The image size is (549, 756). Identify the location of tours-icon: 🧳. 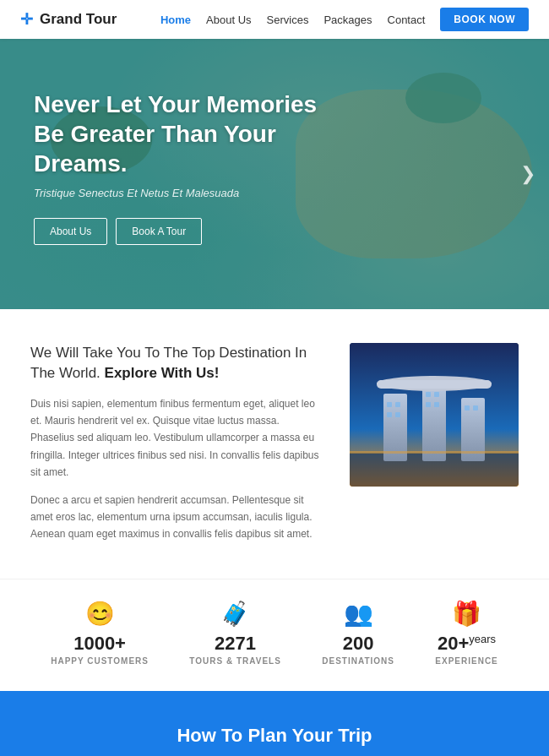
(235, 613).